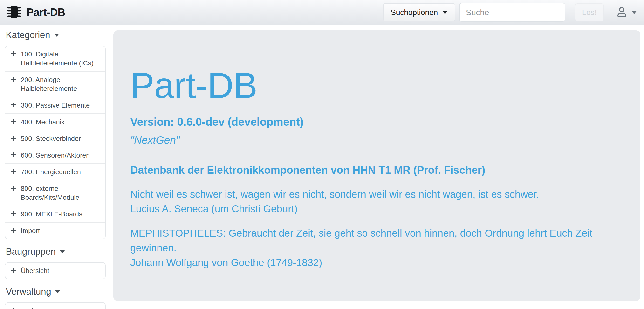 The image size is (644, 309). Describe the element at coordinates (51, 172) in the screenshot. I see `sidebar-item-label: 700. Energiequellen` at that location.